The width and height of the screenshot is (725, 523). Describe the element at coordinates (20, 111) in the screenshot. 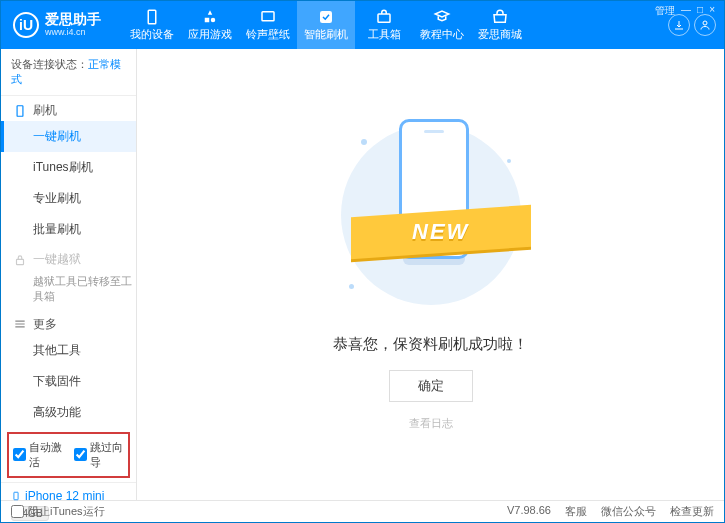

I see `phone-icon` at that location.